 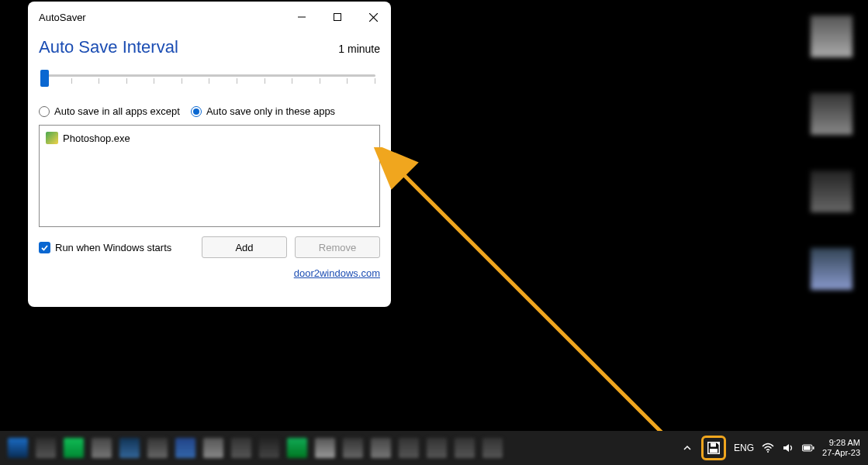 I want to click on interval-slider, so click(x=209, y=80).